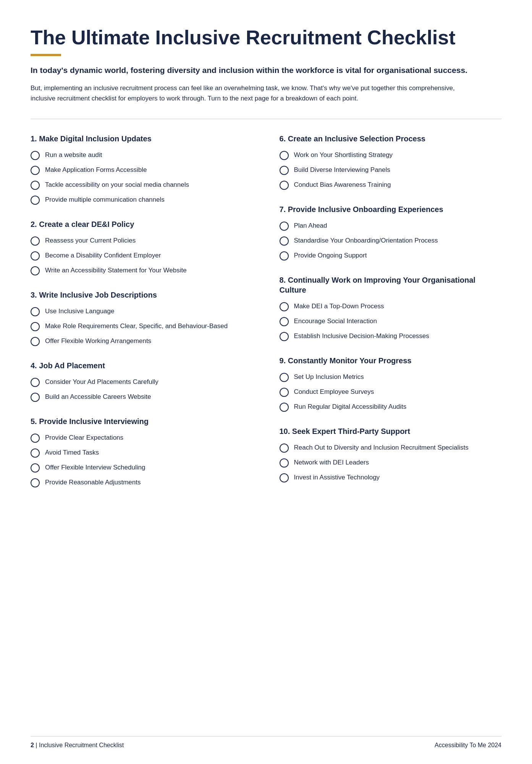 The width and height of the screenshot is (532, 764). I want to click on section-title-4: 4. Job Ad Placement, so click(142, 366).